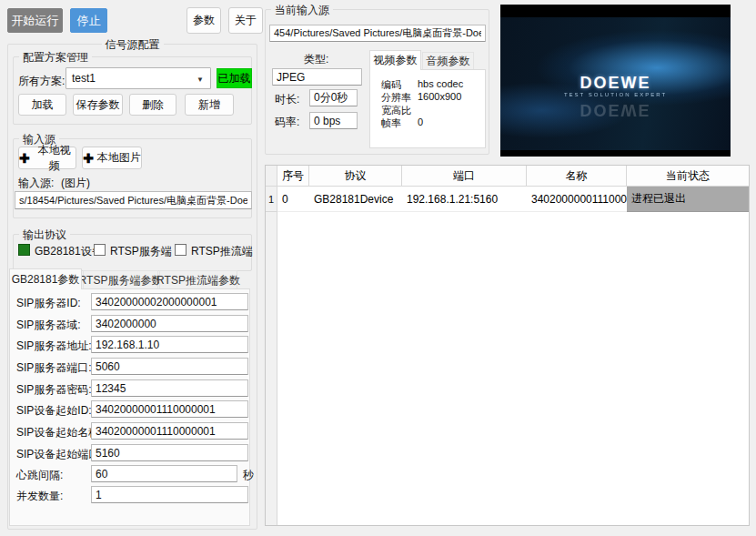  Describe the element at coordinates (169, 366) in the screenshot. I see `sip-server-port-input` at that location.